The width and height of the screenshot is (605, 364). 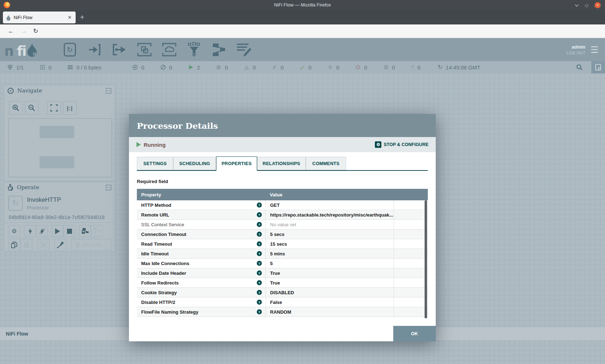 I want to click on property-name: Max Idle Connections?, so click(x=201, y=263).